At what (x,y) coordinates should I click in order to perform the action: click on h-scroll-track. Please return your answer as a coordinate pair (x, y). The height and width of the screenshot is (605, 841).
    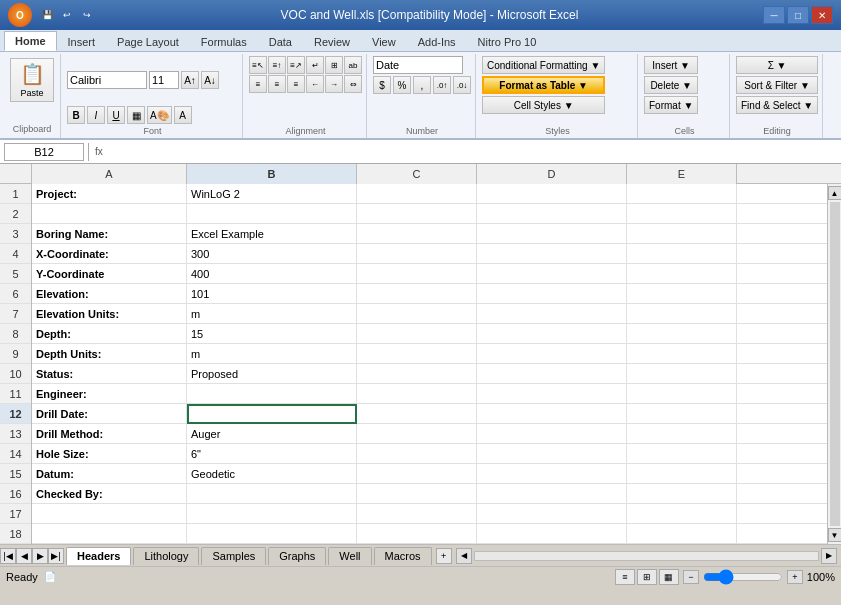
    Looking at the image, I should click on (646, 556).